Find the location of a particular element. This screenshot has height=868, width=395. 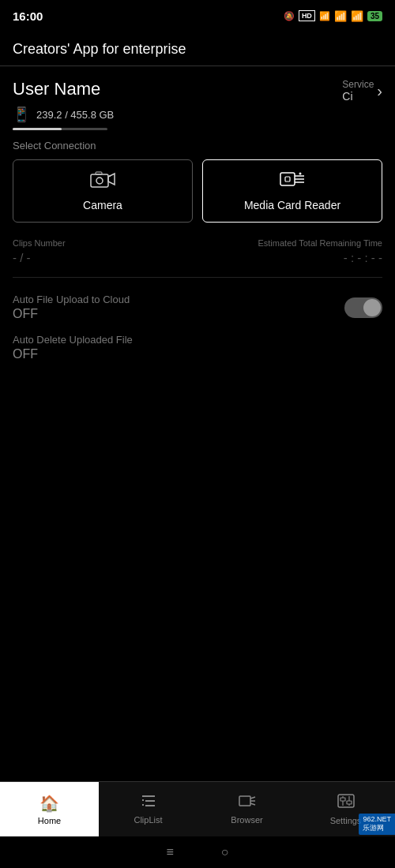

signal1-icon: 📶 is located at coordinates (340, 16).